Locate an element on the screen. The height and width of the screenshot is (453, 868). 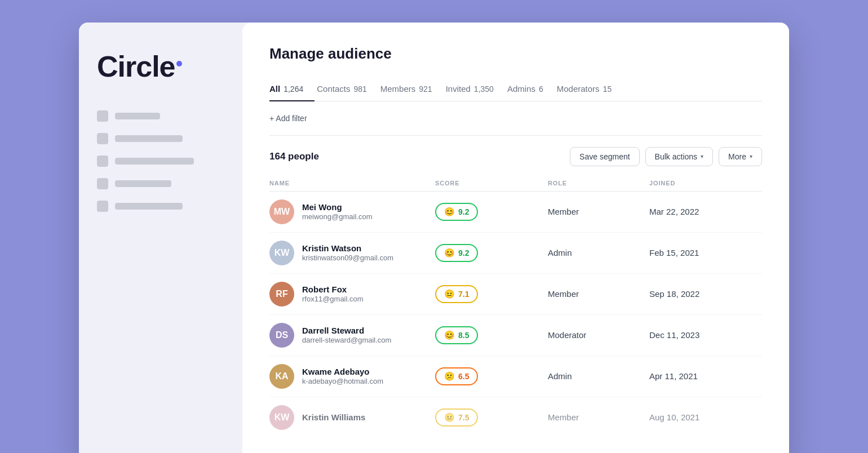
tab-moderators: Moderators 15 is located at coordinates (588, 90).